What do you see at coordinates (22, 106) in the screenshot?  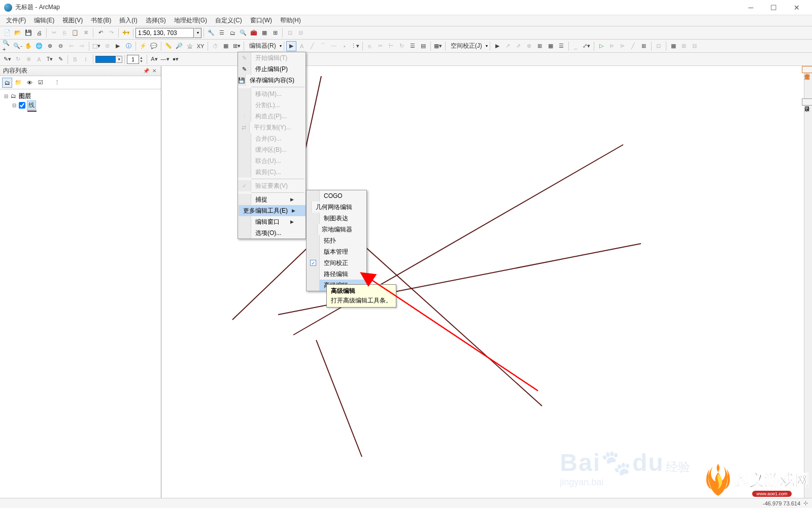 I see `layer-visibility-checkbox` at bounding box center [22, 106].